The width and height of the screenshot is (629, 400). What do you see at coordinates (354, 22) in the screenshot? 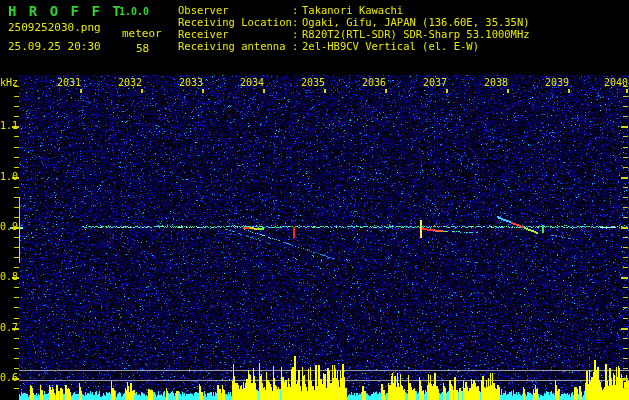
I see `station-info-row: Receiving Location:Ogaki, Gifu, JAPAN (1…` at bounding box center [354, 22].